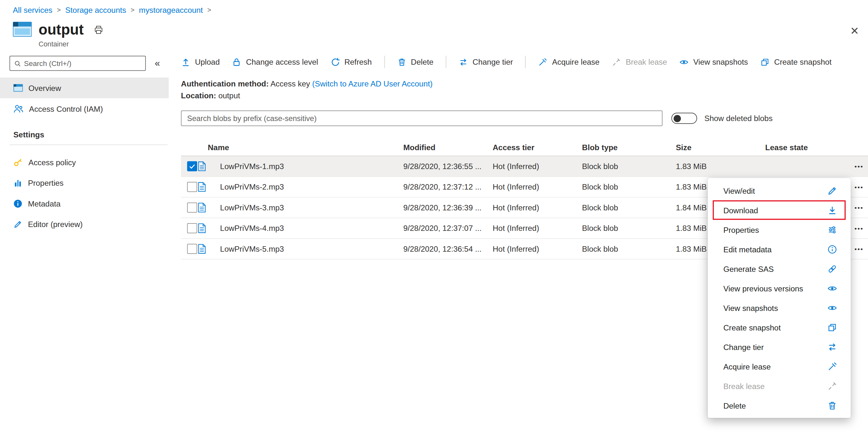 The height and width of the screenshot is (447, 868). Describe the element at coordinates (84, 182) in the screenshot. I see `sidebar-item-properties: Properties` at that location.